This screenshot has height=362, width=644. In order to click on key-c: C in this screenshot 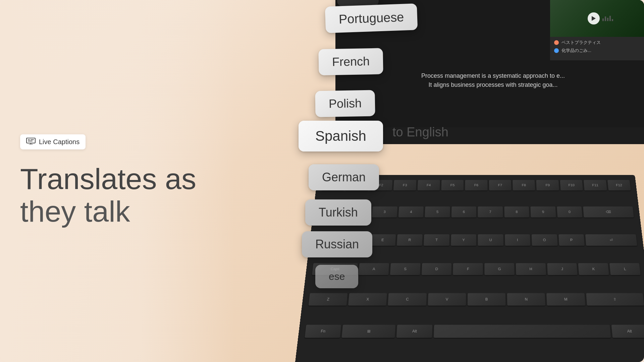, I will do `click(407, 300)`.